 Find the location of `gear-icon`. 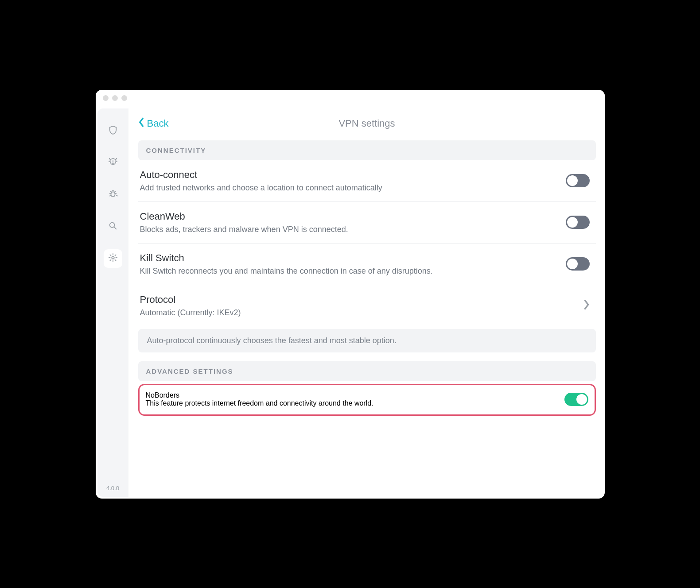

gear-icon is located at coordinates (113, 259).